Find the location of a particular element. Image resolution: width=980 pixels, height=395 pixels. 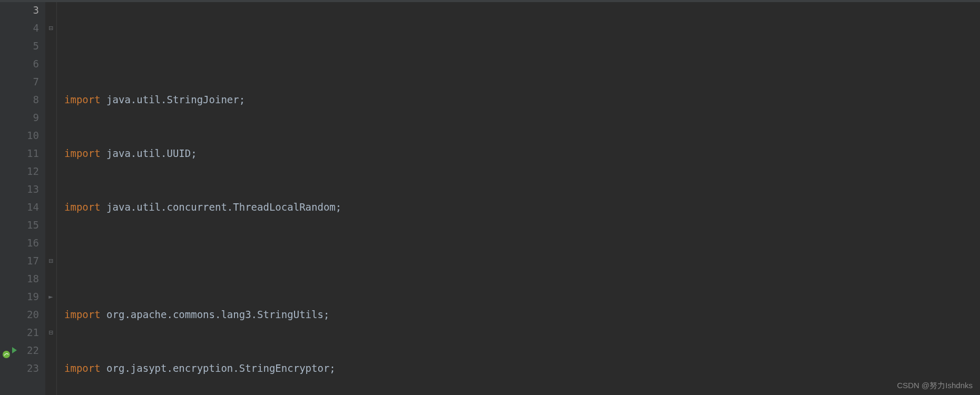

line-number: 5 is located at coordinates (29, 46).